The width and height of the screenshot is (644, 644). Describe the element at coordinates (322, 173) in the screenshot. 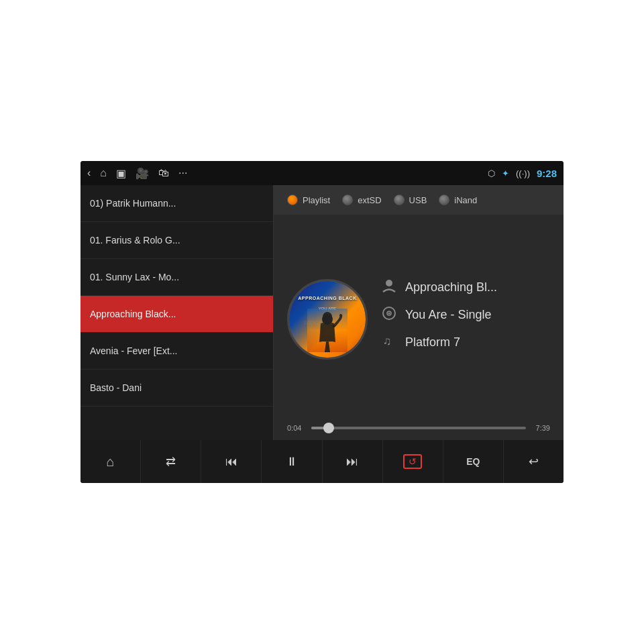

I see `status-bar: ‹ ⌂ ▣ 🎥 🛍 ··· ⬡ ✦ ((·)) 9:28` at that location.